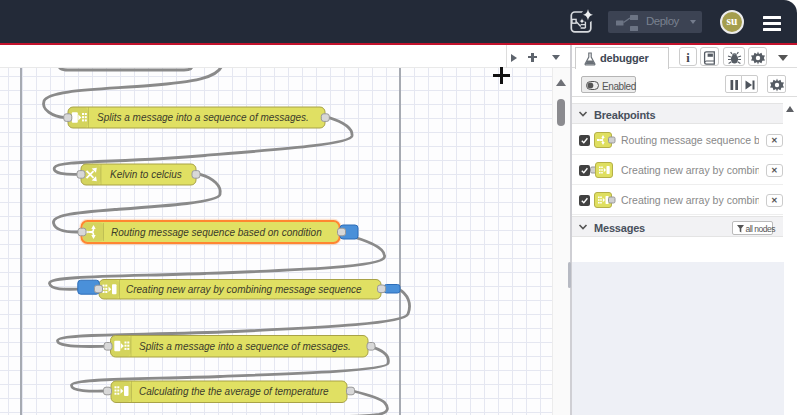  Describe the element at coordinates (216, 232) in the screenshot. I see `svg-text:Routing message sequence based: Routing message sequence based on condit…` at that location.